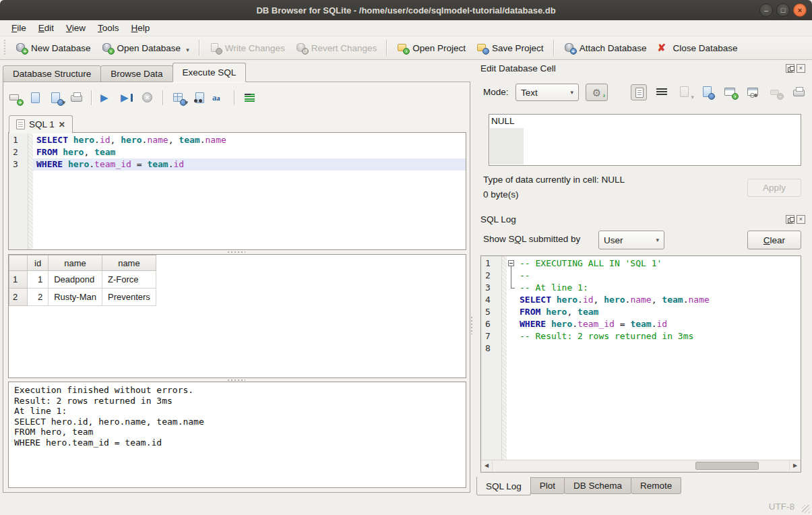  What do you see at coordinates (487, 466) in the screenshot?
I see `scroll-left-icon: ◀` at bounding box center [487, 466].